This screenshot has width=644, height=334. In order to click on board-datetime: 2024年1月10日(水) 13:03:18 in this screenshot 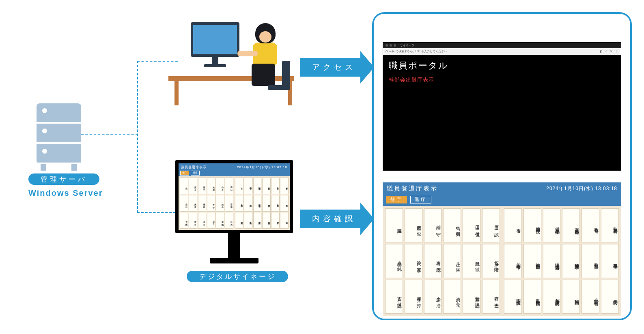, I will do `click(582, 189)`.